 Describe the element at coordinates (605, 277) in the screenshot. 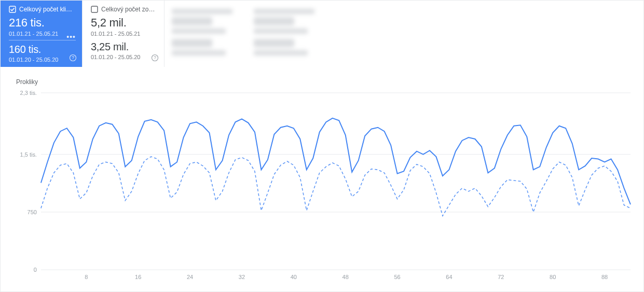

I see `svg-text: 88` at that location.